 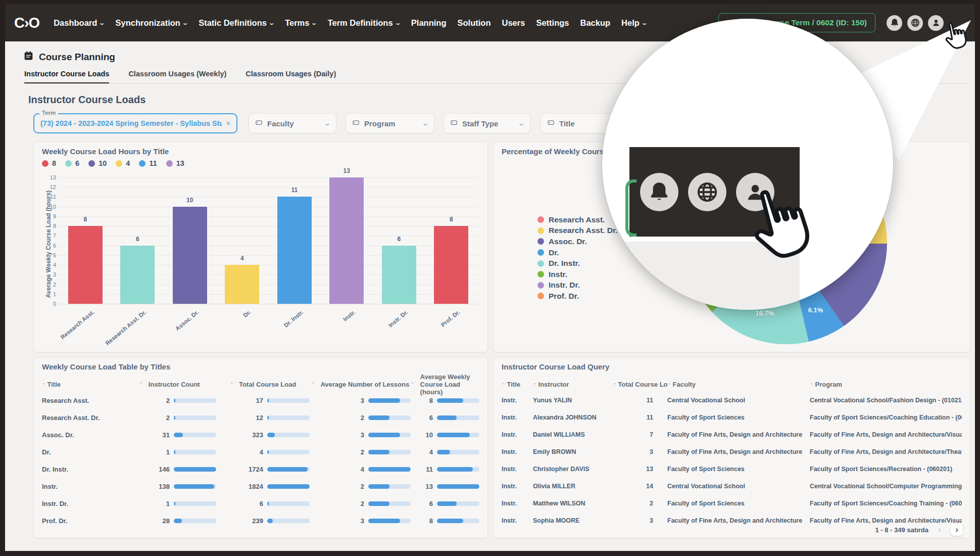 I want to click on y-tick-label: 6, so click(x=50, y=246).